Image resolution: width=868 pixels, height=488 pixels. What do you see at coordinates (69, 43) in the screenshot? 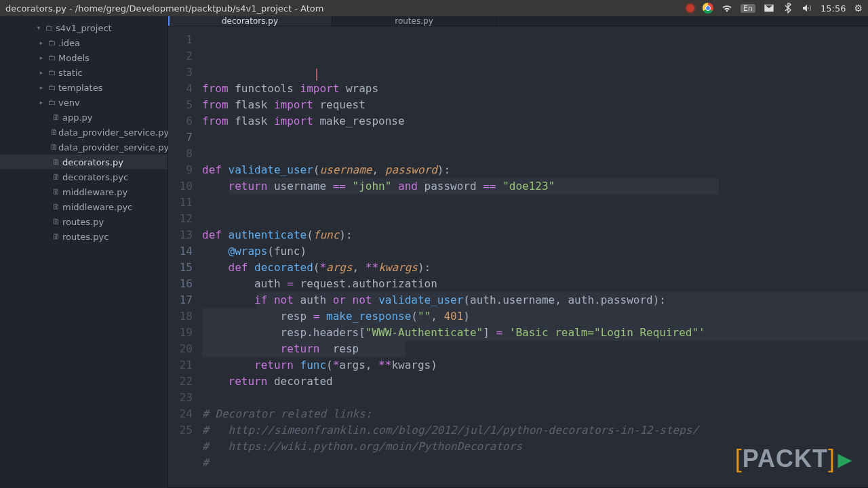
I see `folder-label: .idea` at bounding box center [69, 43].